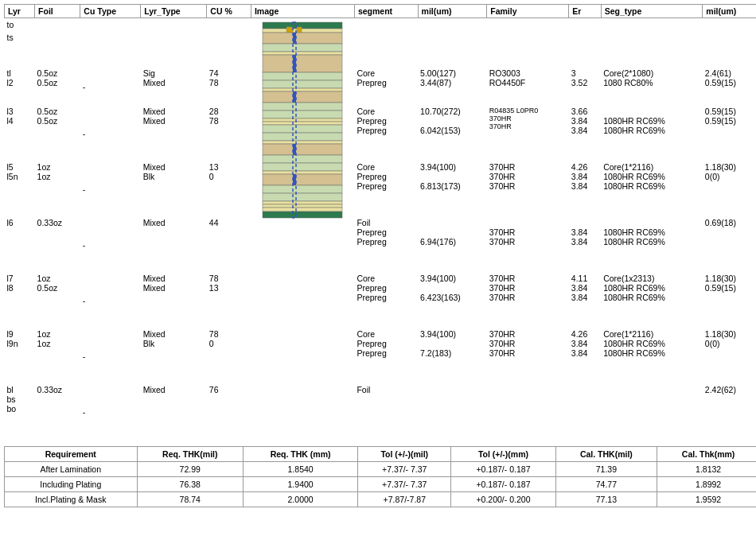 The image size is (756, 536). What do you see at coordinates (190, 469) in the screenshot?
I see `req-thk-mil-lamination: 72.99` at bounding box center [190, 469].